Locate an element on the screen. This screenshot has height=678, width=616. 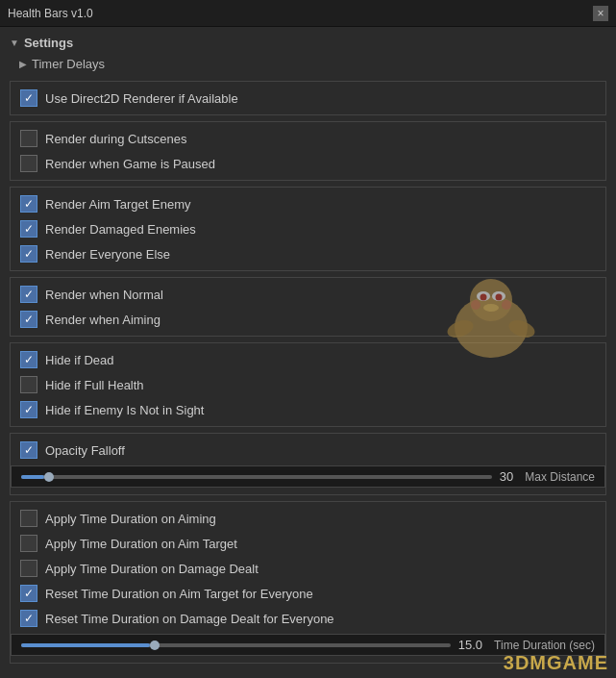
render-everyone-checkbox is located at coordinates (29, 254).